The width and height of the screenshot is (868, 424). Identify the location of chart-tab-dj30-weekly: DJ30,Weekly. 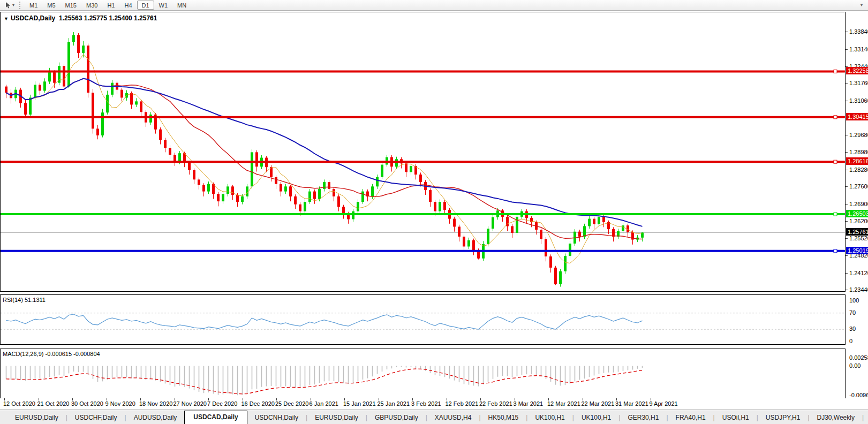
(835, 418).